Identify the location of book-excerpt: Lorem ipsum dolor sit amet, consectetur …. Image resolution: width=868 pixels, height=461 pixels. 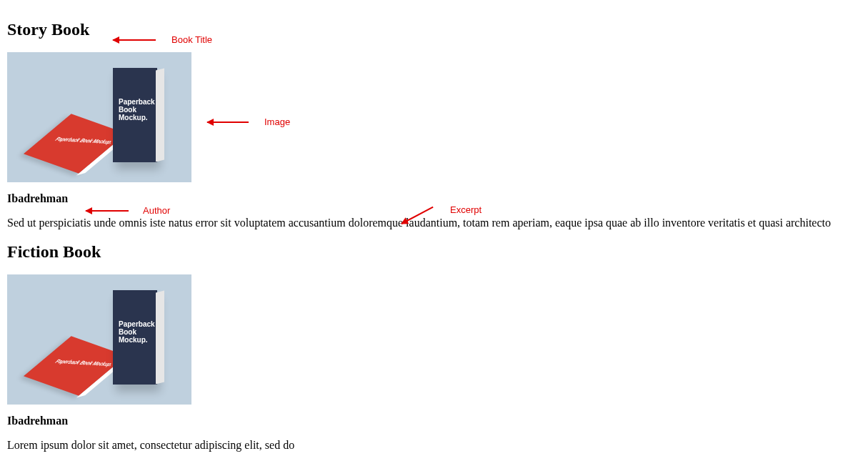
(437, 445).